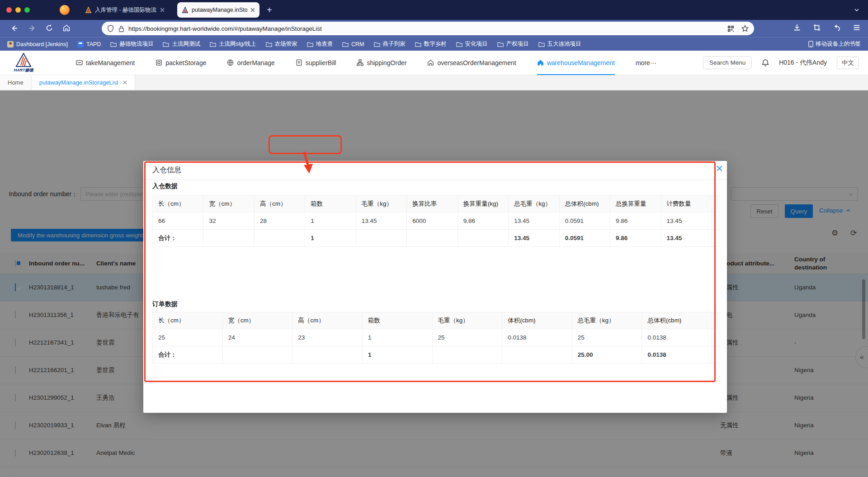 This screenshot has height=477, width=868. What do you see at coordinates (857, 10) in the screenshot?
I see `list-tabs-chevron-icon` at bounding box center [857, 10].